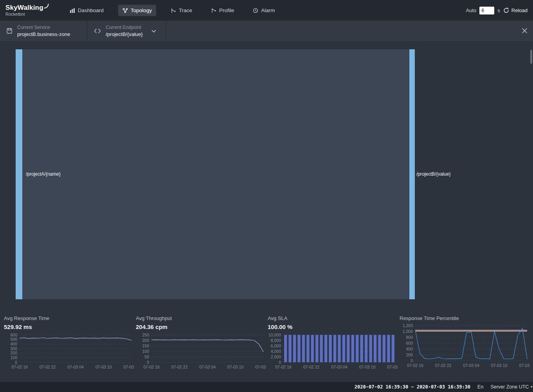 This screenshot has height=392, width=533. What do you see at coordinates (44, 27) in the screenshot?
I see `current-service-label: Current Service` at bounding box center [44, 27].